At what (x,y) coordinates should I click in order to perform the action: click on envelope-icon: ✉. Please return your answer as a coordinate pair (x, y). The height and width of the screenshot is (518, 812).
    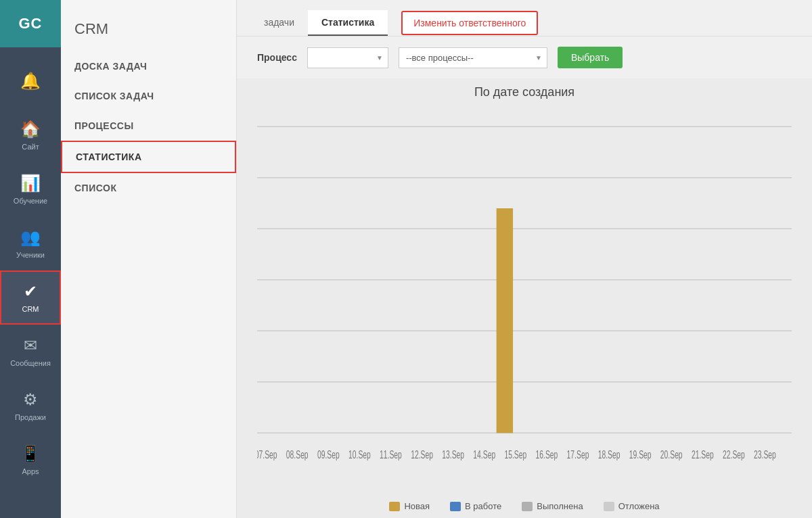
    Looking at the image, I should click on (30, 346).